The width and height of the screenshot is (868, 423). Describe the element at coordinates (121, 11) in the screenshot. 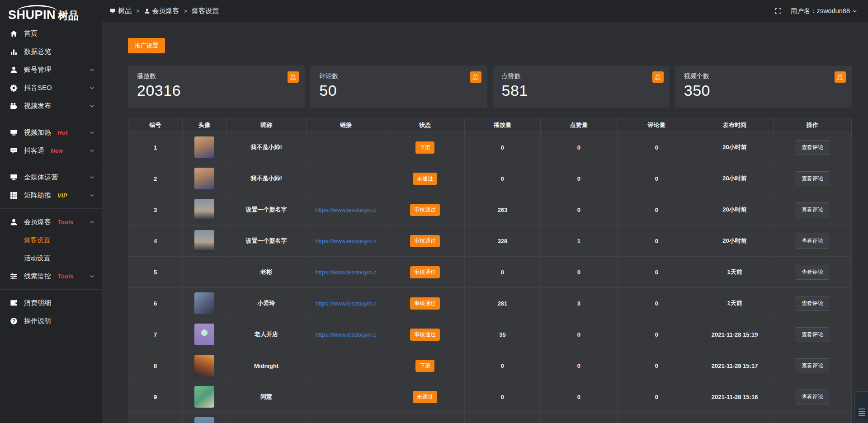

I see `breadcrumb-item: 树品` at that location.